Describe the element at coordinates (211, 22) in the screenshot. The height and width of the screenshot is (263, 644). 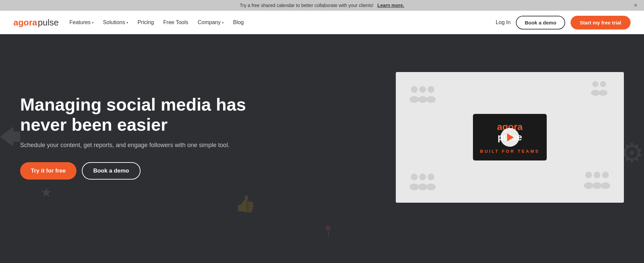
I see `nav-link-company: Company ▾` at that location.